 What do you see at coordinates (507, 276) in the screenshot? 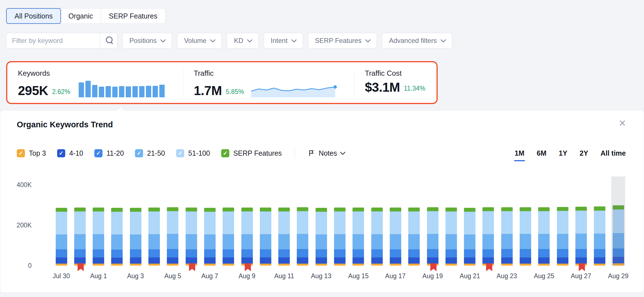
I see `x-axis-label: Aug 23` at bounding box center [507, 276].